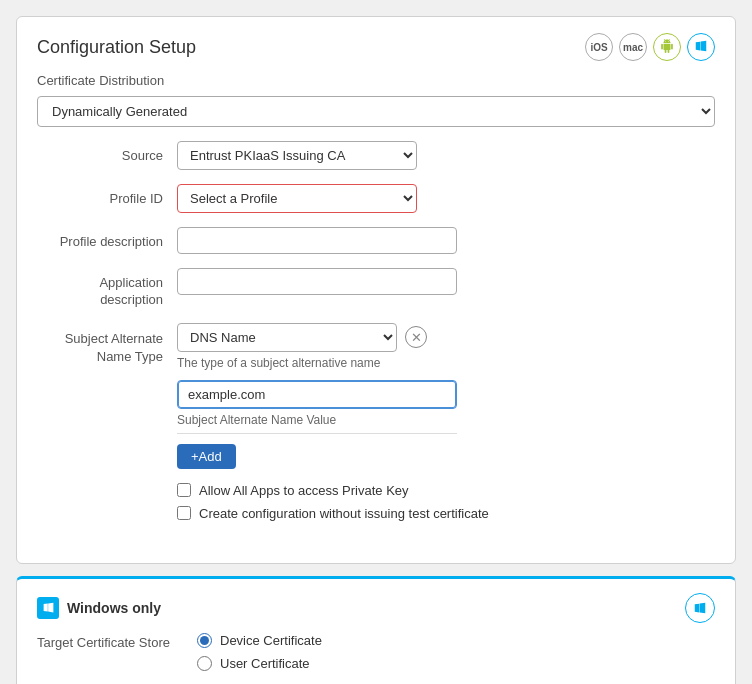 The image size is (752, 684). Describe the element at coordinates (376, 240) in the screenshot. I see `profile-desc-row: Profile description` at that location.